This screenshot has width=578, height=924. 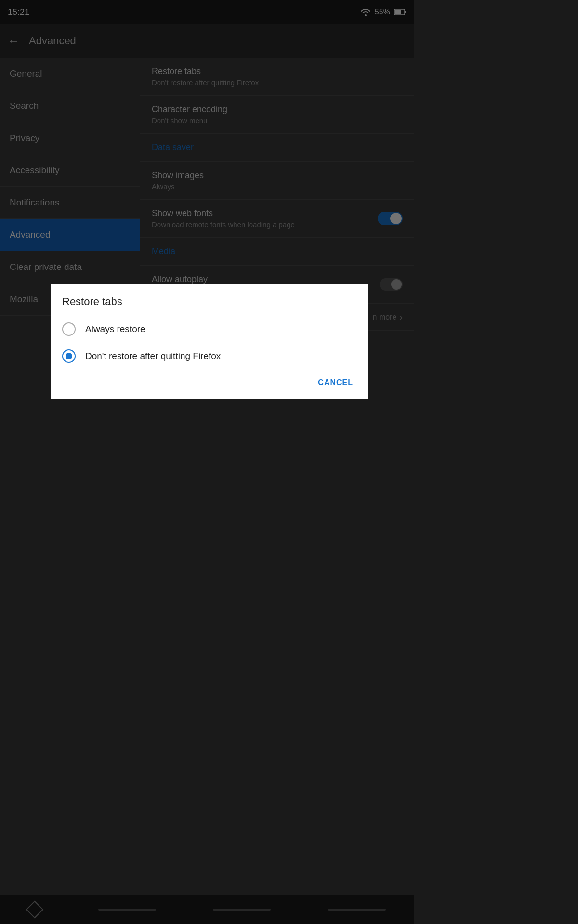 What do you see at coordinates (69, 329) in the screenshot?
I see `radio-always-restore` at bounding box center [69, 329].